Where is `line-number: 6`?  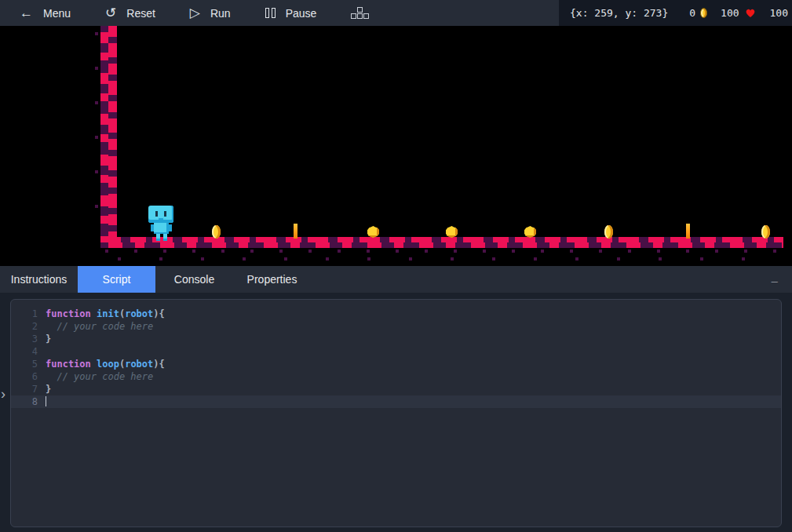
line-number: 6 is located at coordinates (24, 377).